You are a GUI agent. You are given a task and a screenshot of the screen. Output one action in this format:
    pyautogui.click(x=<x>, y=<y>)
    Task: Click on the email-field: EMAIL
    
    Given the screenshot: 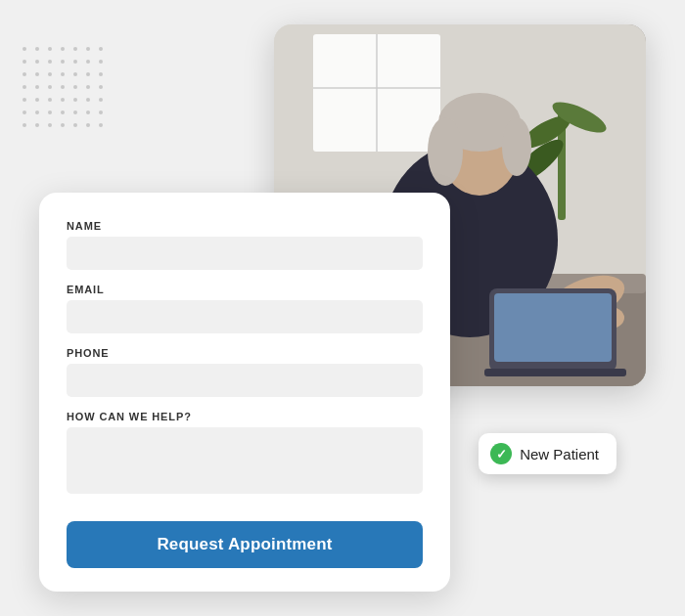 What is the action you would take?
    pyautogui.click(x=245, y=309)
    